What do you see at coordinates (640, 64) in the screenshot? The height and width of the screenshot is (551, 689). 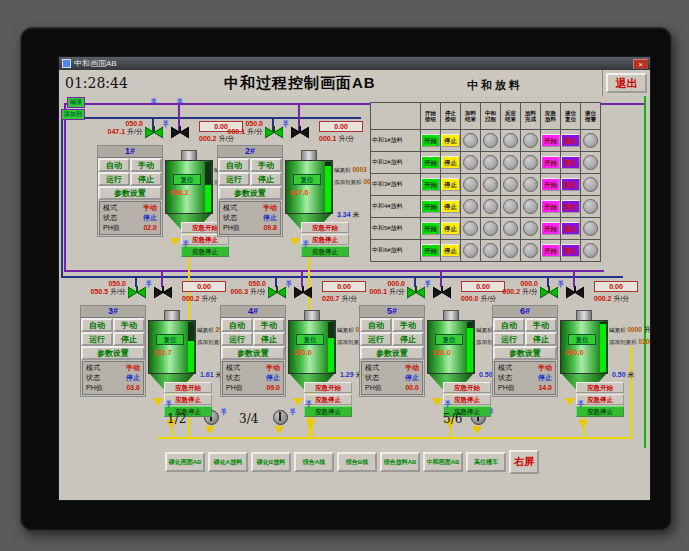 I see `close-icon: ×` at bounding box center [640, 64].